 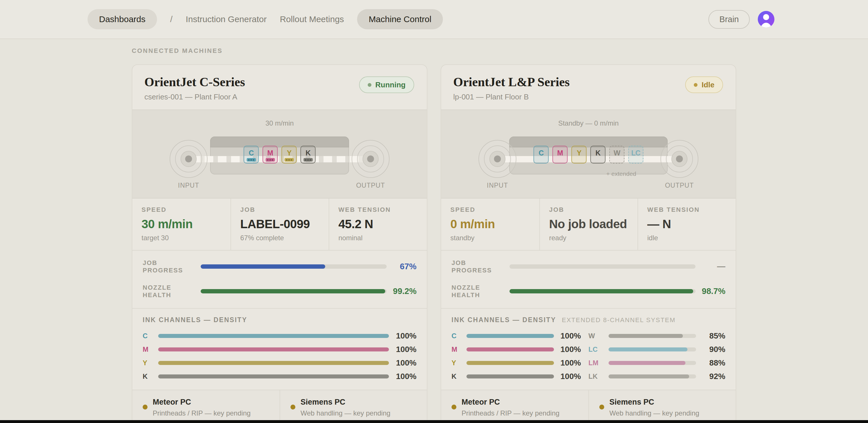 What do you see at coordinates (713, 376) in the screenshot?
I see `ink-value: 92%` at bounding box center [713, 376].